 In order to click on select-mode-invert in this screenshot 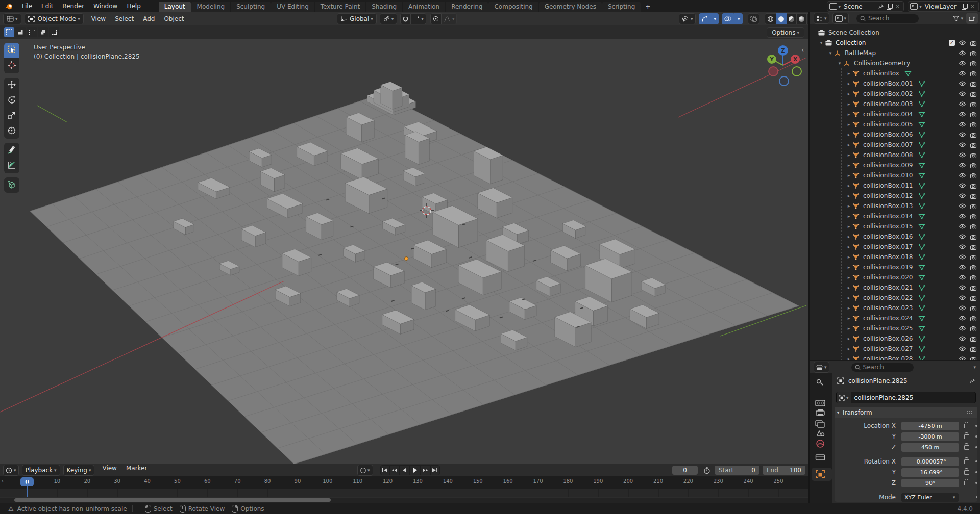, I will do `click(43, 32)`.